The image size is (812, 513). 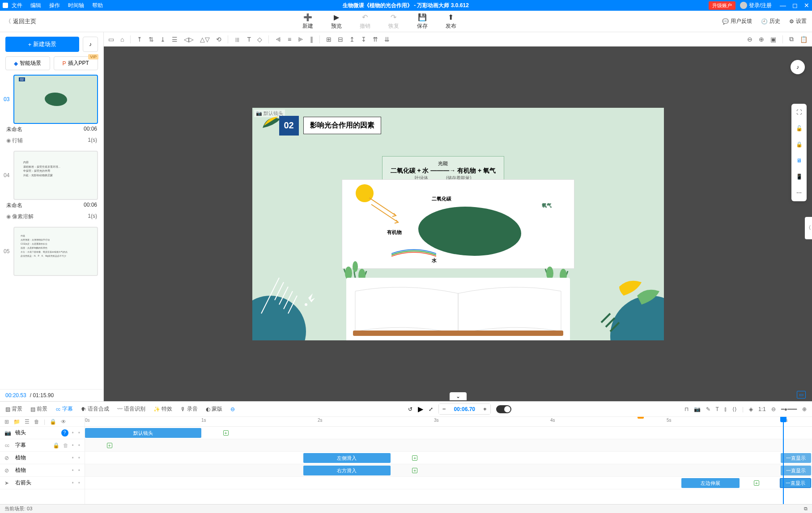 What do you see at coordinates (394, 21) in the screenshot?
I see `redo-button: ↷恢复` at bounding box center [394, 21].